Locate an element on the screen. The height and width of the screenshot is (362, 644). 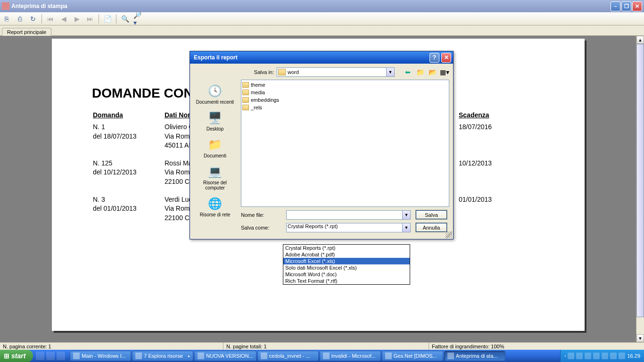
export-icon: ⎘ is located at coordinates (7, 19).